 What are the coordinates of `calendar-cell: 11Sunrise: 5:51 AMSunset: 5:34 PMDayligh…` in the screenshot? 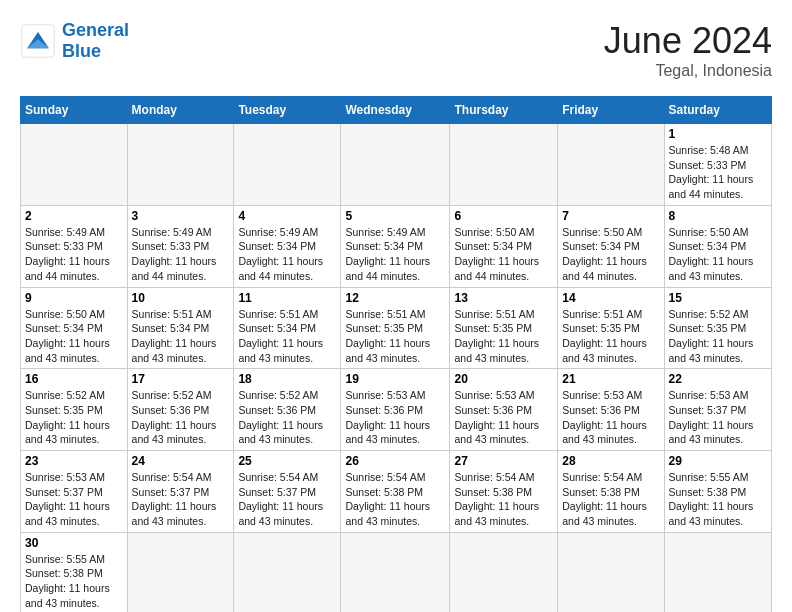 It's located at (288, 328).